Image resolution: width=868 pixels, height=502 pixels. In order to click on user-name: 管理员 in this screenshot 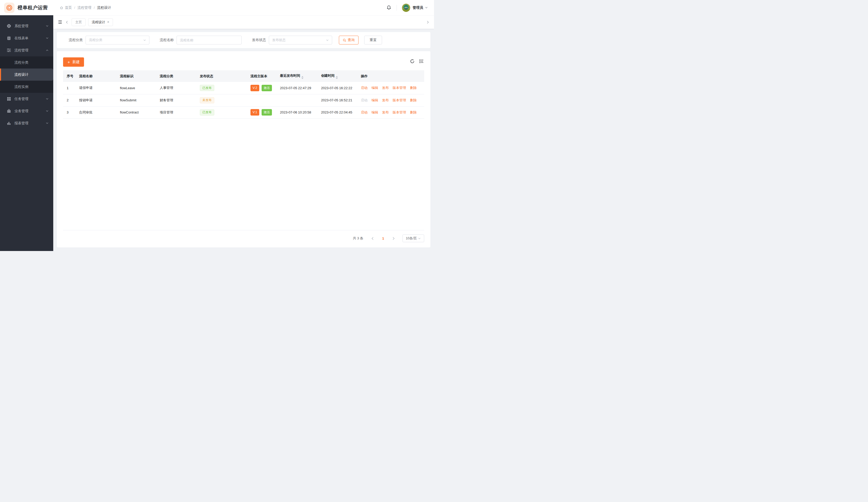, I will do `click(418, 8)`.